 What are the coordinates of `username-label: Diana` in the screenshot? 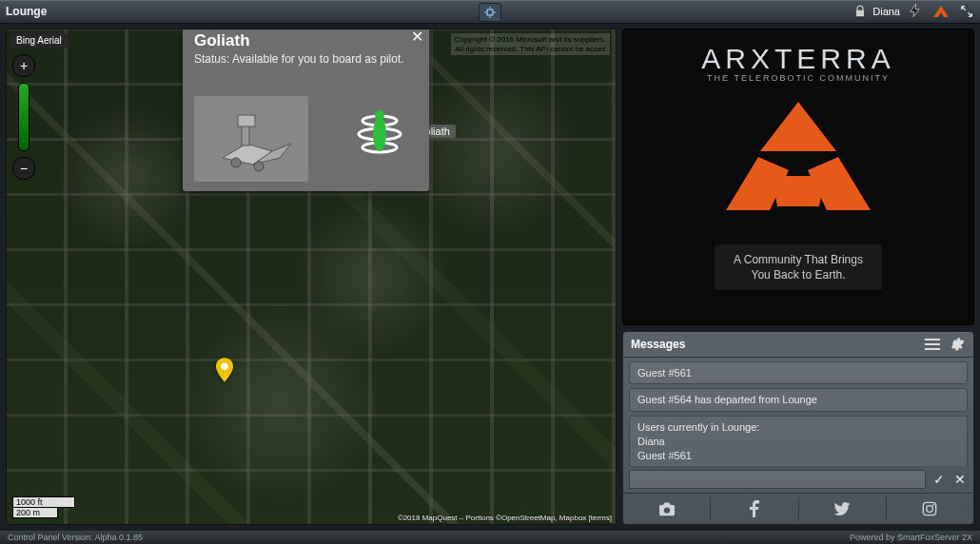 It's located at (887, 11).